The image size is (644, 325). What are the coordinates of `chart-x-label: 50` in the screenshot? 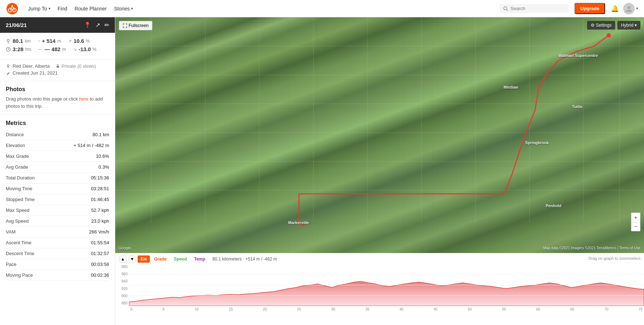 It's located at (470, 311).